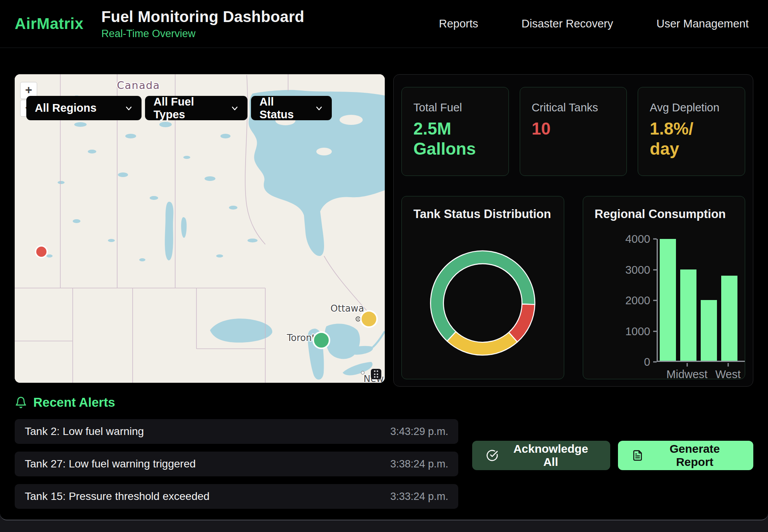  What do you see at coordinates (641, 331) in the screenshot?
I see `y-axis-tick: 1000` at bounding box center [641, 331].